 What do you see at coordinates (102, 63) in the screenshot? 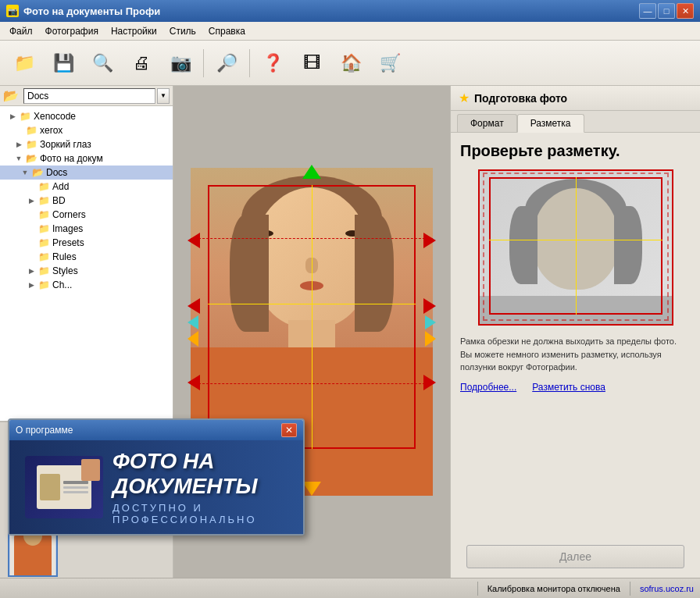
I see `search-button: 🔍` at bounding box center [102, 63].